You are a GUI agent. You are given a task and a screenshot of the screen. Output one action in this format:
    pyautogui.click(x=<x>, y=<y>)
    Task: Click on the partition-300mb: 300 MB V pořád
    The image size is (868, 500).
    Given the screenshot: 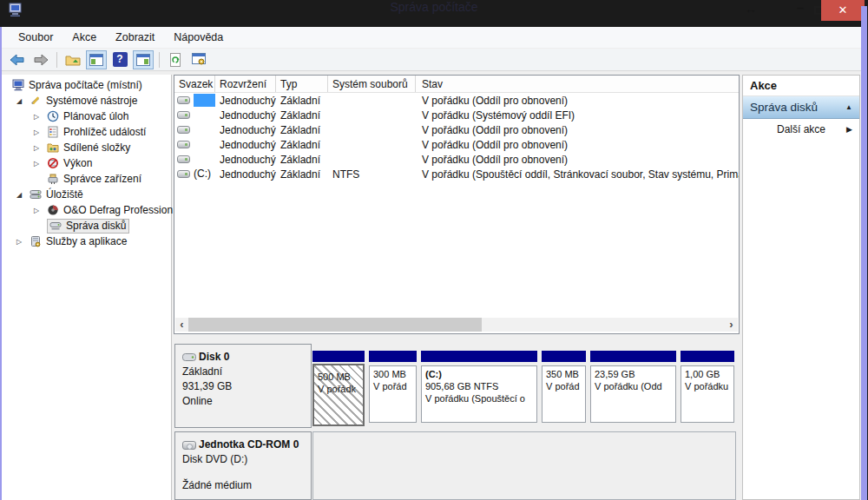 What is the action you would take?
    pyautogui.click(x=392, y=389)
    